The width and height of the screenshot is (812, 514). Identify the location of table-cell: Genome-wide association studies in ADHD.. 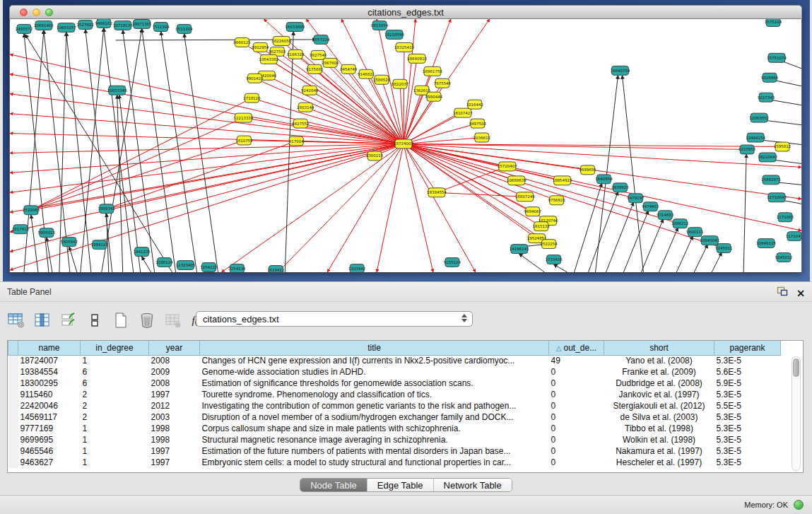
(375, 372).